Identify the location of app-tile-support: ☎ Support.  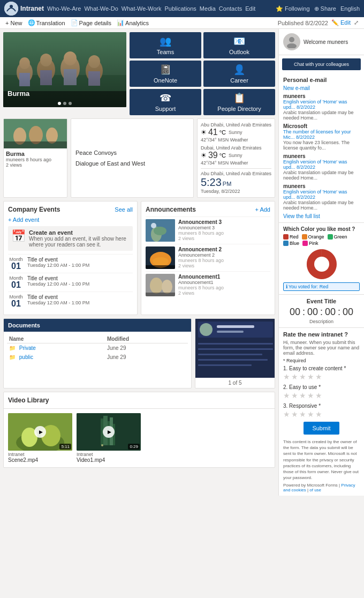
(165, 102).